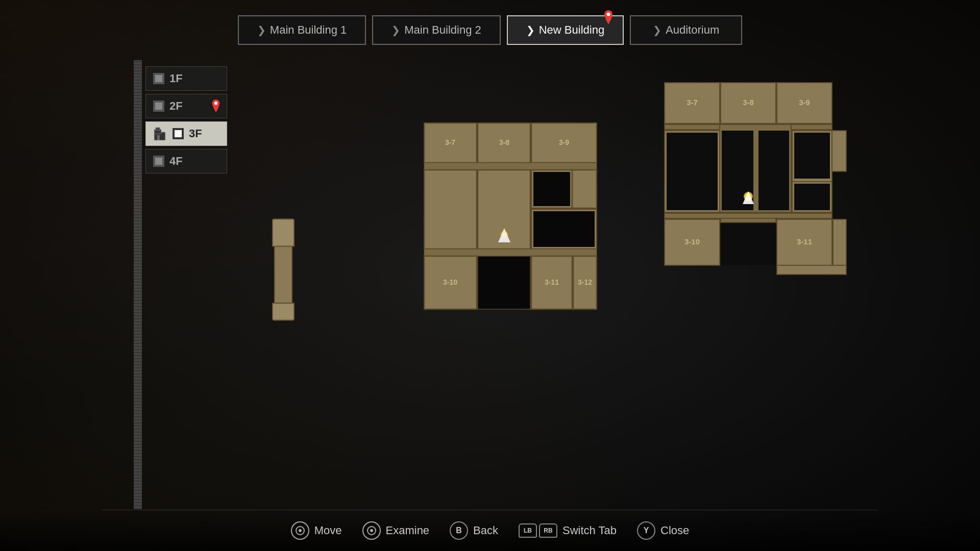 The width and height of the screenshot is (980, 551). Describe the element at coordinates (443, 30) in the screenshot. I see `tab-label-2: Main Building 2` at that location.